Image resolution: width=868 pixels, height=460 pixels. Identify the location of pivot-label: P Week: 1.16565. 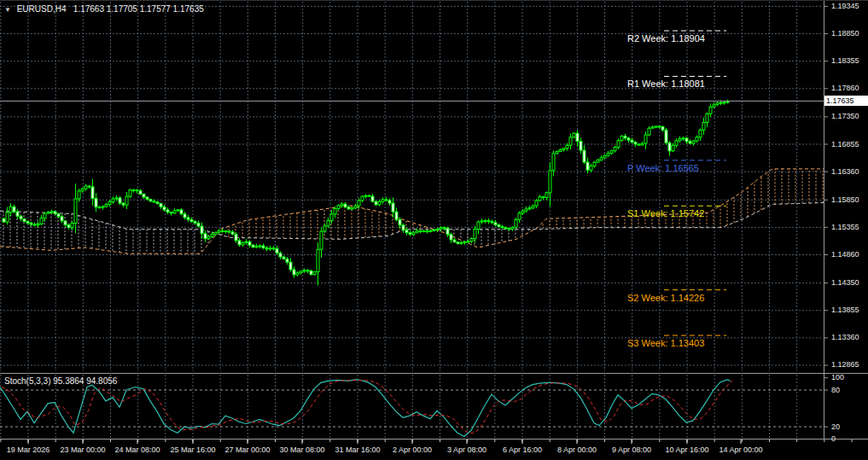
(663, 169).